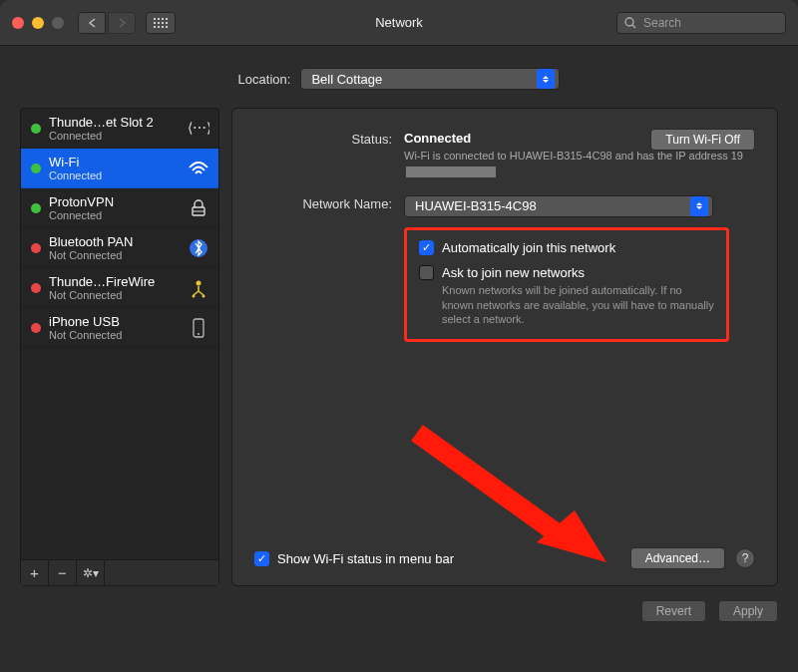 The height and width of the screenshot is (672, 798). I want to click on search-icon, so click(630, 23).